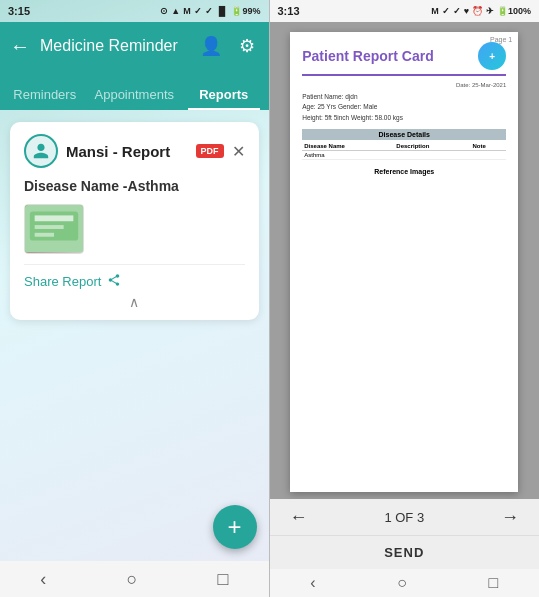 The height and width of the screenshot is (597, 539). Describe the element at coordinates (134, 282) in the screenshot. I see `share-report-row: Share Report` at that location.